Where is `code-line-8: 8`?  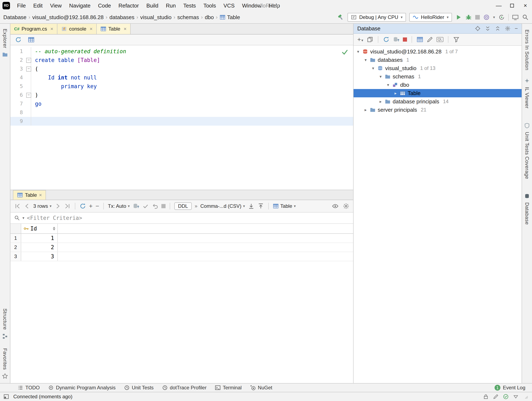 code-line-8: 8 is located at coordinates (182, 113).